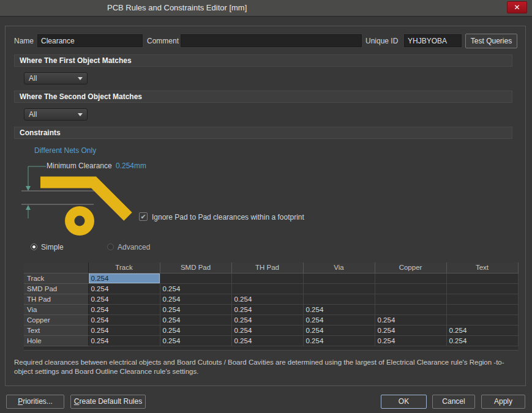 The width and height of the screenshot is (532, 413). What do you see at coordinates (24, 41) in the screenshot?
I see `name-label: Name` at bounding box center [24, 41].